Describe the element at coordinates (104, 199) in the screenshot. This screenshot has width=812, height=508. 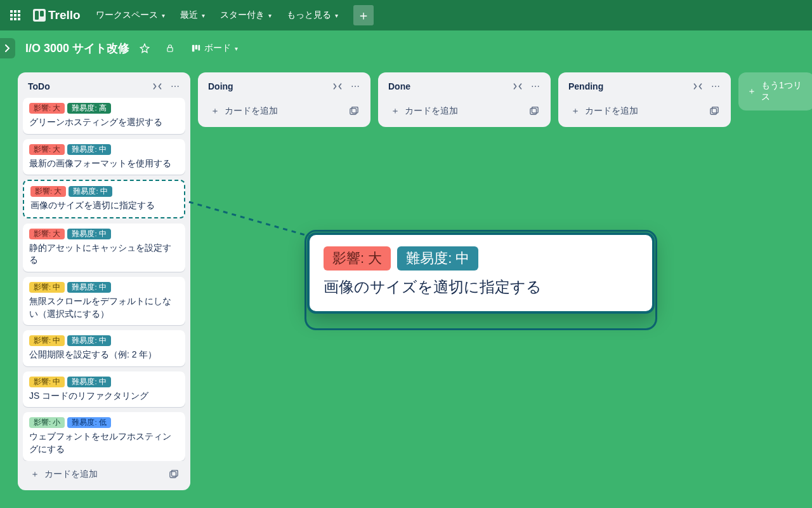
I see `card-placeholder: 影響: 大難易度: 中画像のサイズを適切に指定する` at that location.